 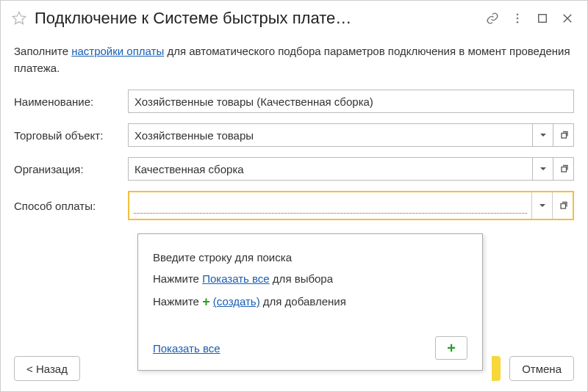 I want to click on dropdown-create-link: (создать), so click(x=237, y=301).